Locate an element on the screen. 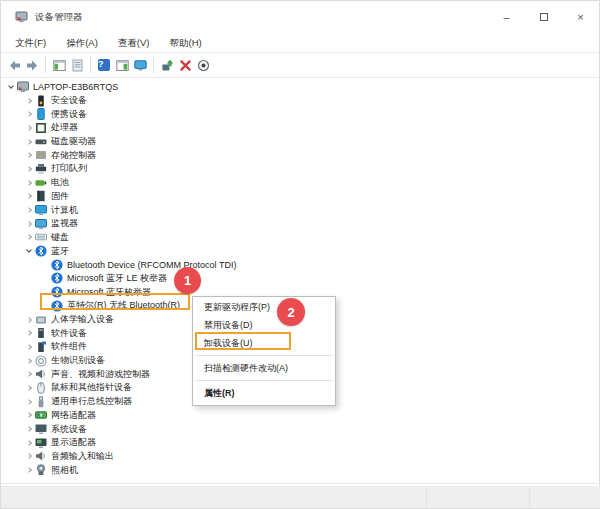  context-menu-item: 扫描检测硬件改动(A) is located at coordinates (264, 368).